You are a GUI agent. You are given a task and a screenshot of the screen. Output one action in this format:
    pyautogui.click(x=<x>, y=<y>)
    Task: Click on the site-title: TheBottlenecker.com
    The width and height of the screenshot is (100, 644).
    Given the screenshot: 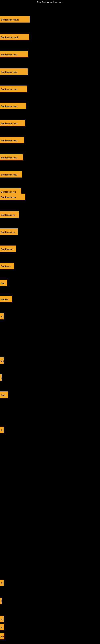 What is the action you would take?
    pyautogui.click(x=50, y=2)
    